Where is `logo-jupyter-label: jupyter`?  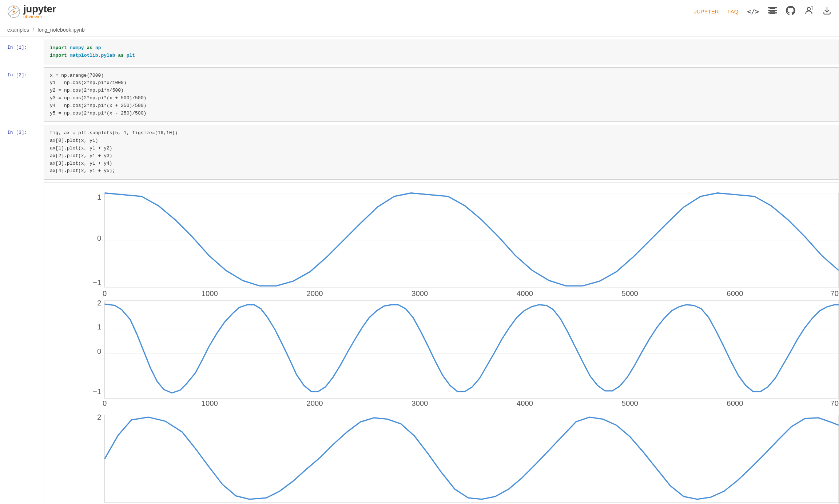
logo-jupyter-label: jupyter is located at coordinates (40, 9).